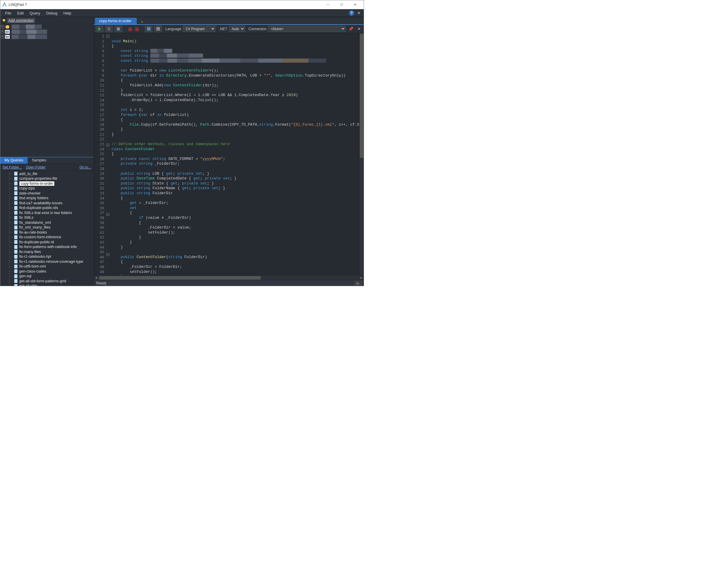 The height and width of the screenshot is (572, 728). I want to click on star-icon: ✸, so click(4, 20).